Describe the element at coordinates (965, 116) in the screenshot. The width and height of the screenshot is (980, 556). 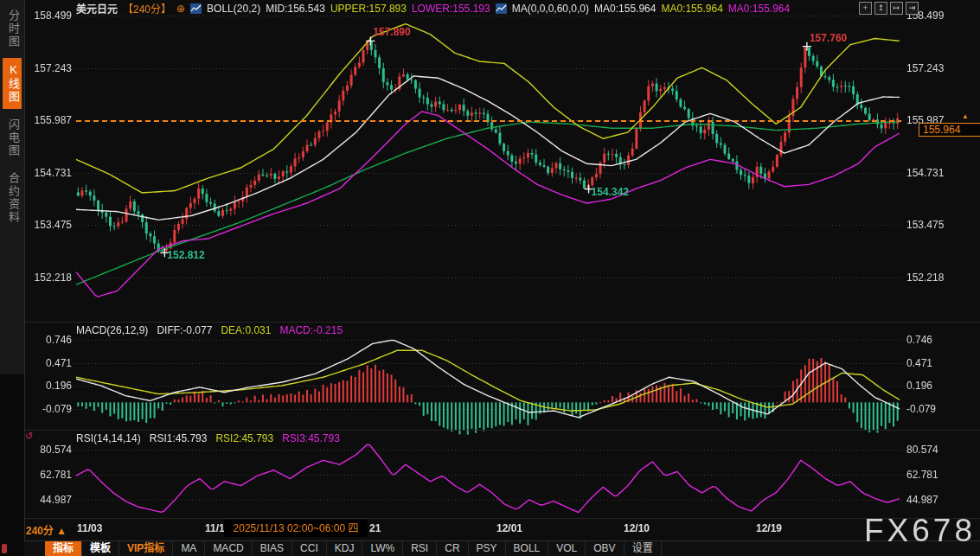
I see `price-alert-icon: ▲` at that location.